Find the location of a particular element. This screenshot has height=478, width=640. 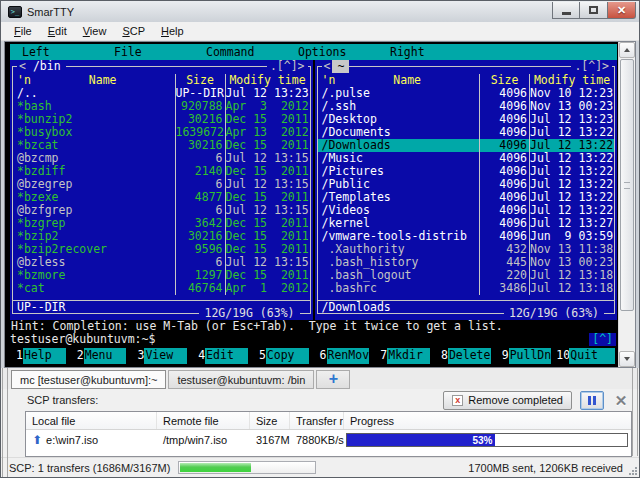

fkey-label: Menu is located at coordinates (106, 356).